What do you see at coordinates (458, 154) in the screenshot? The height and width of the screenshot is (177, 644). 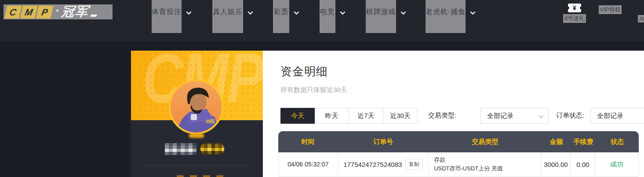 I see `funds-table: 时间 订单号 交易类型 金额 手续费 状态 04/06 05:32:07 177…` at bounding box center [458, 154].